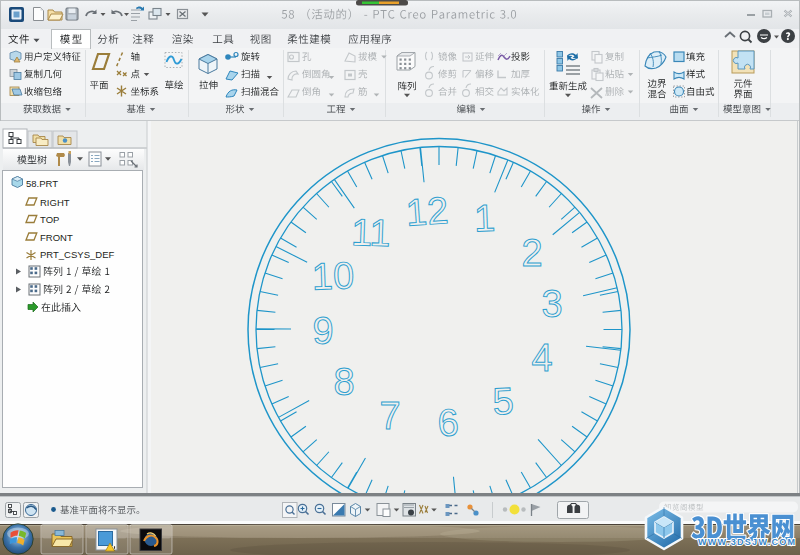 The width and height of the screenshot is (800, 555). Describe the element at coordinates (552, 304) in the screenshot. I see `svg-text: 3` at that location.